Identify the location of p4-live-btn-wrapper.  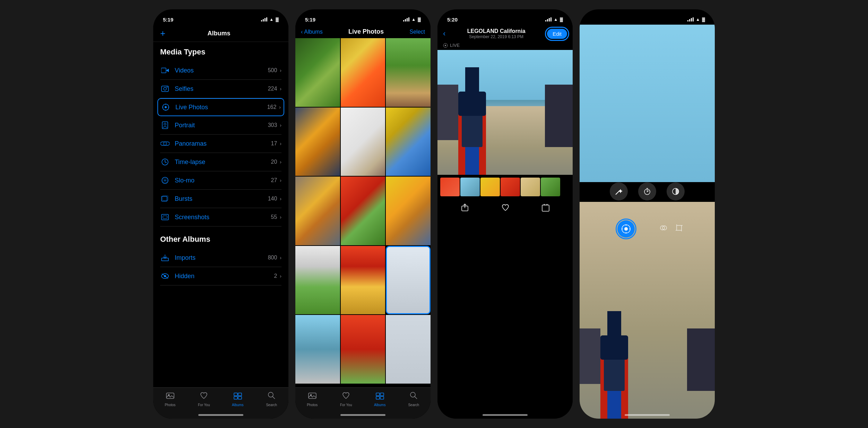
(626, 229).